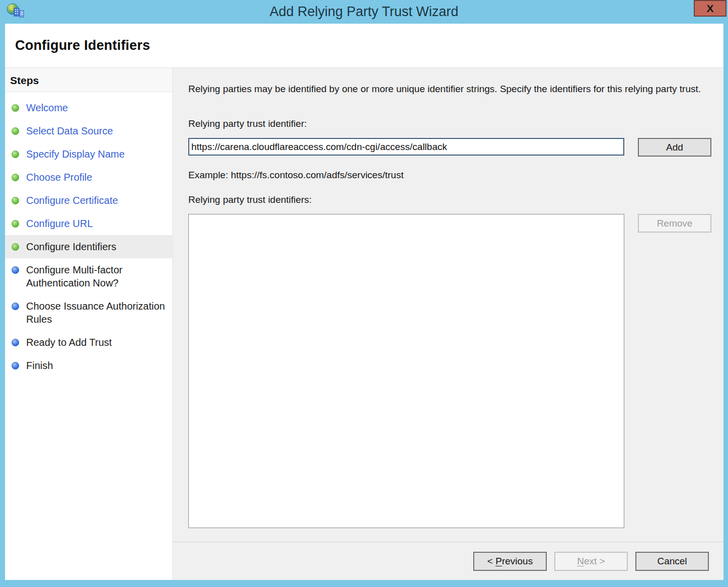 This screenshot has height=587, width=728. I want to click on identifier-input, so click(406, 147).